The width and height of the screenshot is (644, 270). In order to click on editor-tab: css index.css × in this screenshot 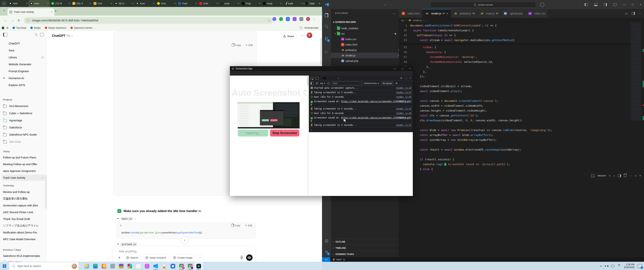, I will do `click(537, 14)`.